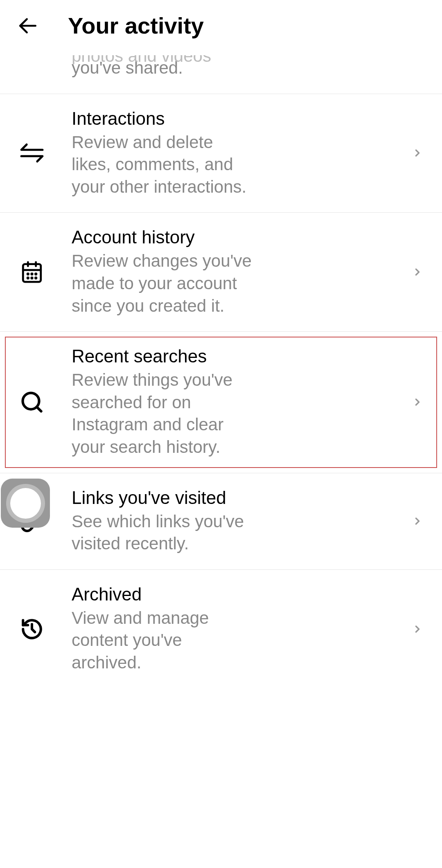  Describe the element at coordinates (221, 629) in the screenshot. I see `list-item-archived: Archived View and manage content you've …` at that location.